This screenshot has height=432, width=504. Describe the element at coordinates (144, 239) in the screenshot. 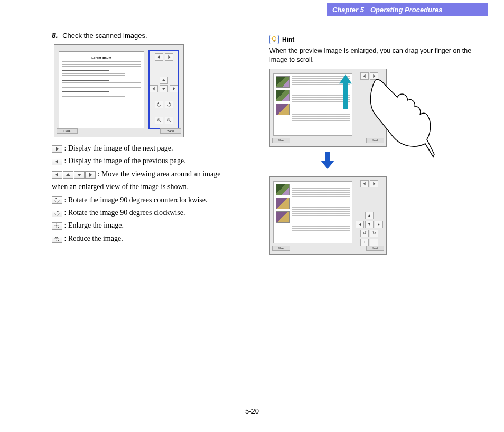

I see `legend-reduce: : Reduce the image.` at that location.